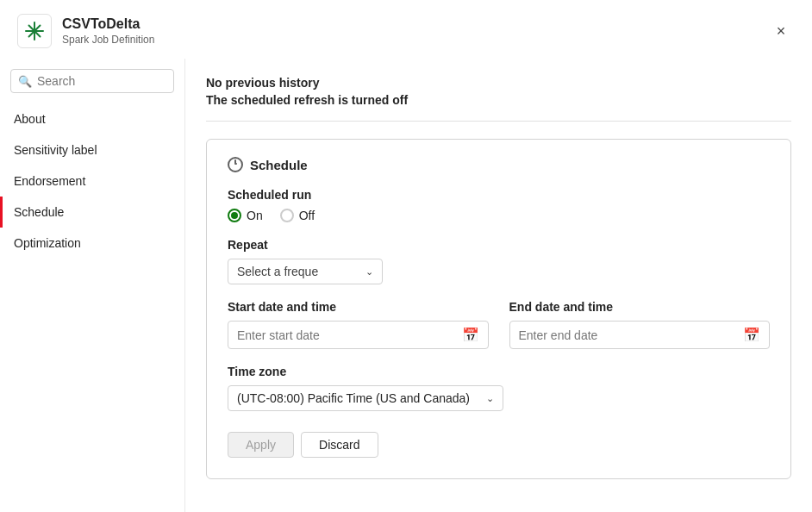  Describe the element at coordinates (640, 324) in the screenshot. I see `end-date-field: End date and time 📅` at that location.